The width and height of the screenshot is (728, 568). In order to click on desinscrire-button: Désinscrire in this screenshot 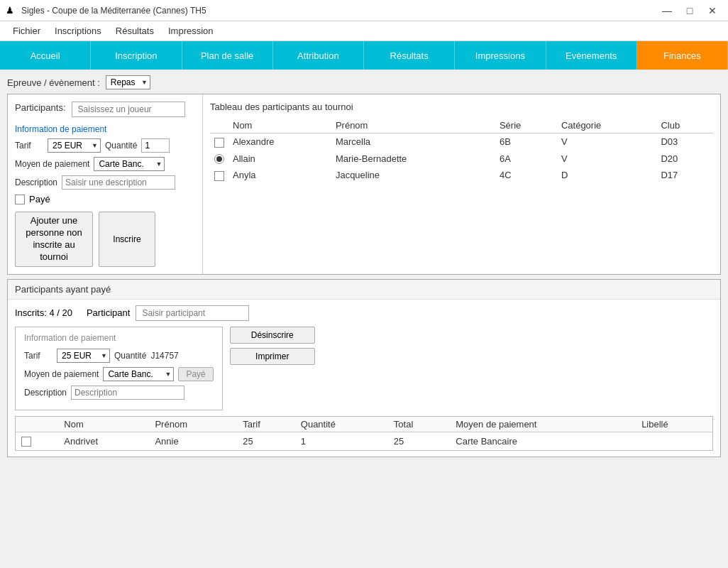, I will do `click(272, 335)`.